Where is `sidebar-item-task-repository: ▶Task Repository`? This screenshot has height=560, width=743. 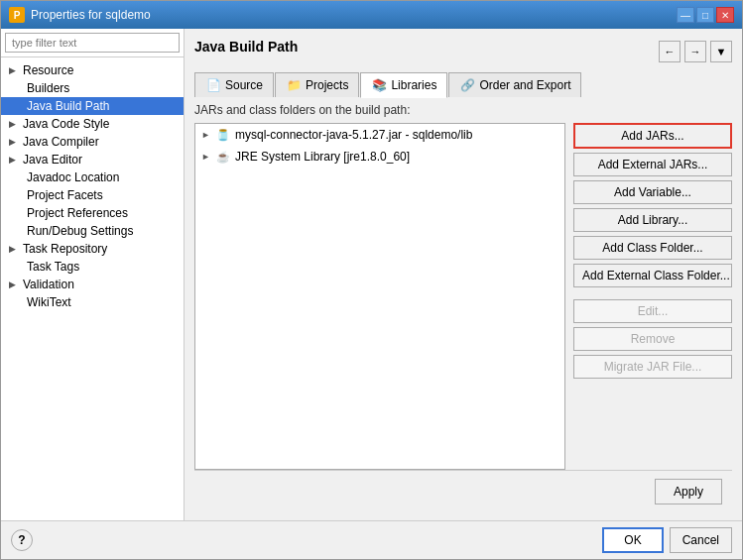 sidebar-item-task-repository: ▶Task Repository is located at coordinates (92, 249).